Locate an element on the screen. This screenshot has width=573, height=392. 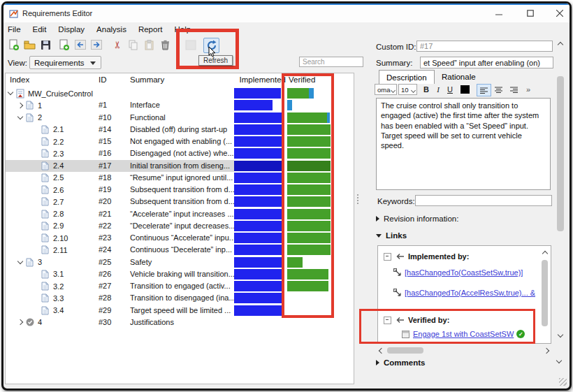
hscrollbar-thumb is located at coordinates (405, 351).